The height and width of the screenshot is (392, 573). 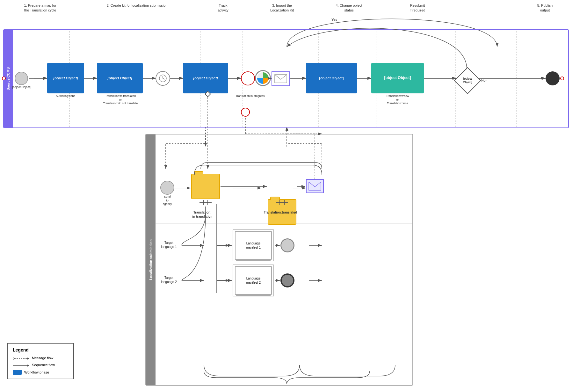 I want to click on authoring-done-label: Authoring:done, so click(x=66, y=96).